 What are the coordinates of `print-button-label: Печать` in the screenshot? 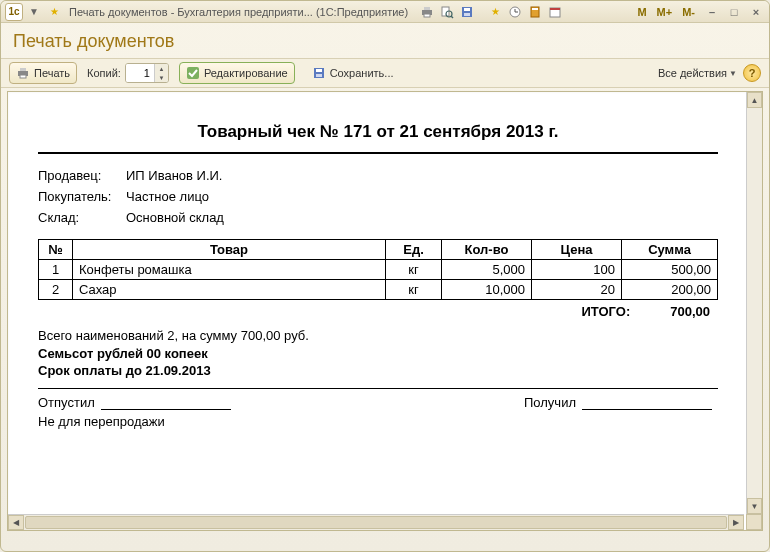 It's located at (52, 73).